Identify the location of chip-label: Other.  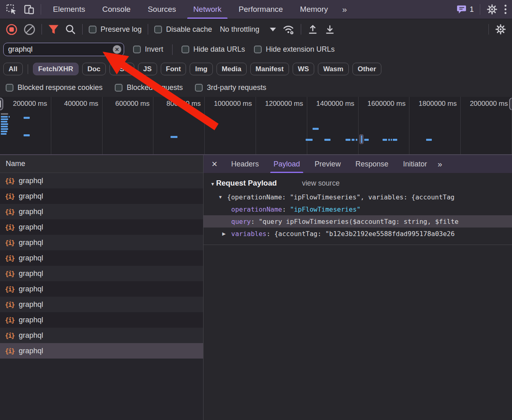
(367, 69).